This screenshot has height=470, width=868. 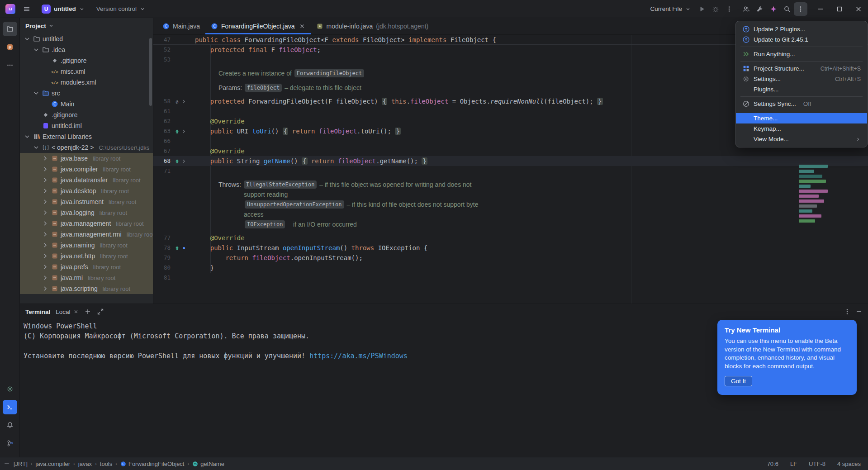 What do you see at coordinates (849, 464) in the screenshot?
I see `indent-widget: 4 spaces` at bounding box center [849, 464].